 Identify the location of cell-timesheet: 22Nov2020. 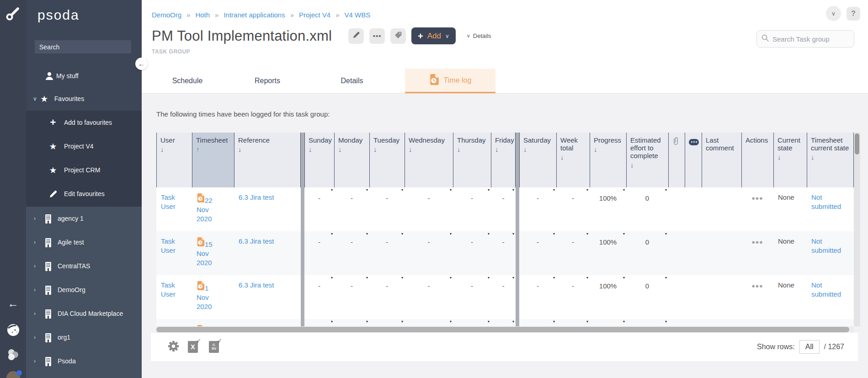
(213, 209).